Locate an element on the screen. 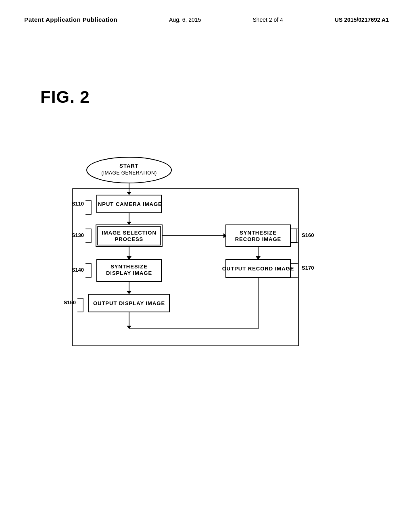  svg-text: S150 is located at coordinates (70, 302).